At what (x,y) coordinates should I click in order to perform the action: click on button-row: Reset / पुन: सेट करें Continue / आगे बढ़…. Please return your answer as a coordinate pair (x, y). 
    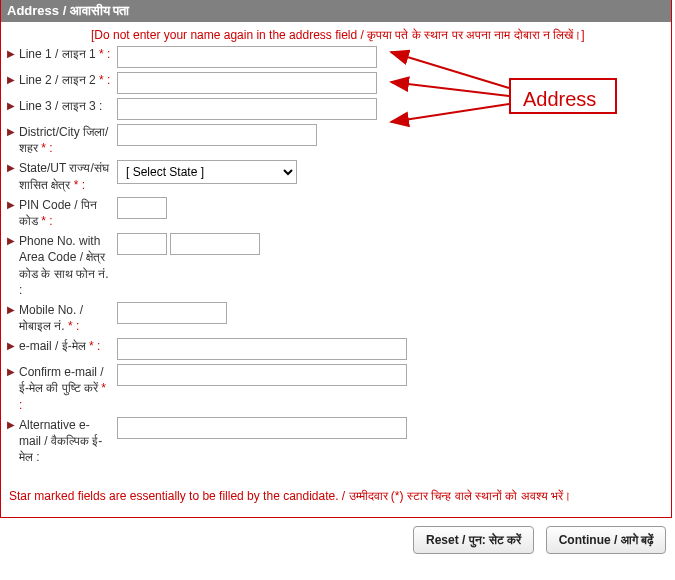
    Looking at the image, I should click on (336, 540).